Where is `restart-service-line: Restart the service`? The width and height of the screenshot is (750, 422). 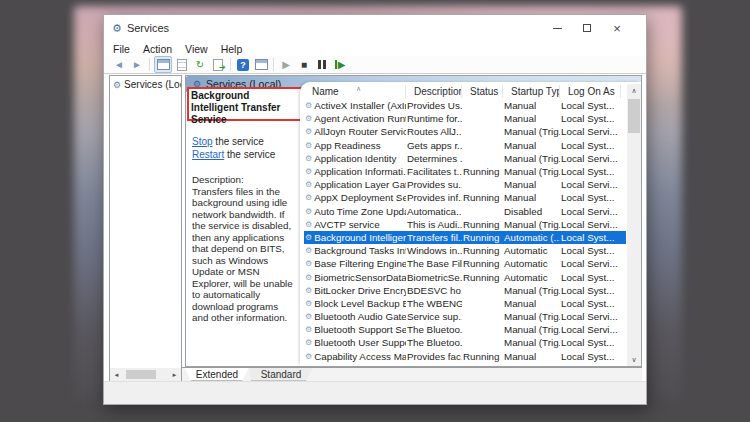
restart-service-line: Restart the service is located at coordinates (234, 154).